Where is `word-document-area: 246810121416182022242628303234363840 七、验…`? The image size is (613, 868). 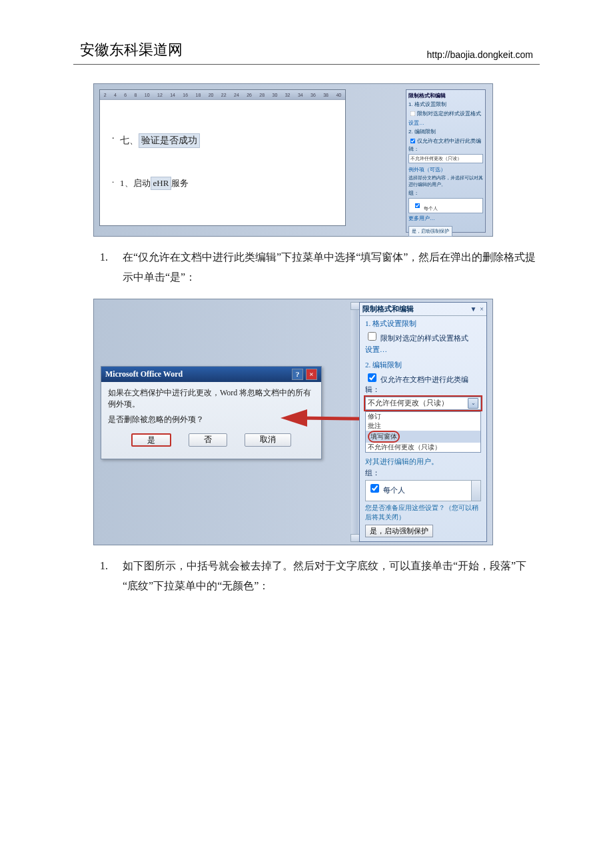 word-document-area: 246810121416182022242628303234363840 七、验… is located at coordinates (223, 157).